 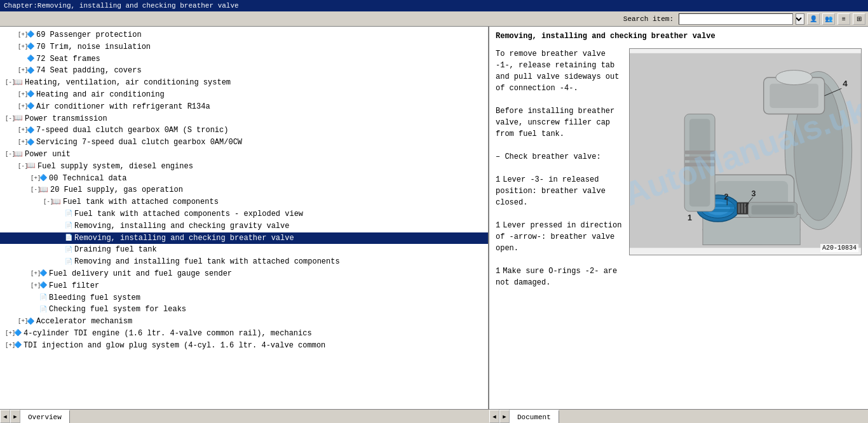 What do you see at coordinates (244, 166) in the screenshot?
I see `tree-item: [-] 📖 Fuel supply system, diesel engines` at bounding box center [244, 166].